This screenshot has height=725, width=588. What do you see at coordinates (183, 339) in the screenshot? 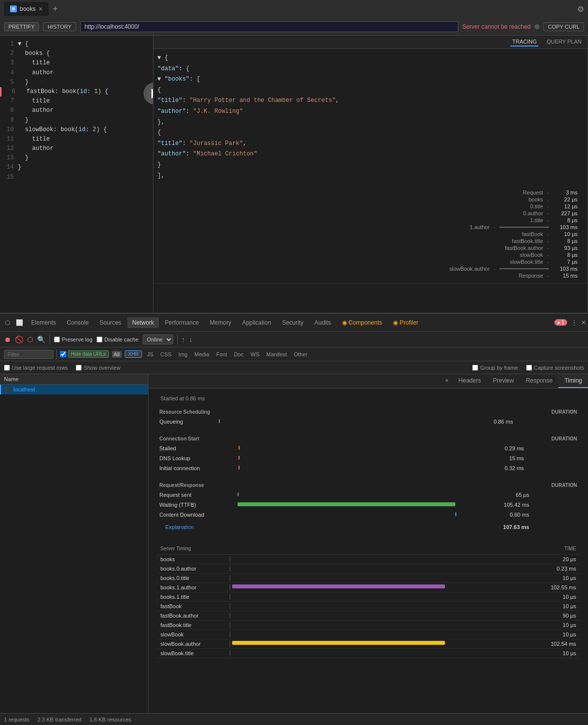
I see `import-icon: ↑` at bounding box center [183, 339].